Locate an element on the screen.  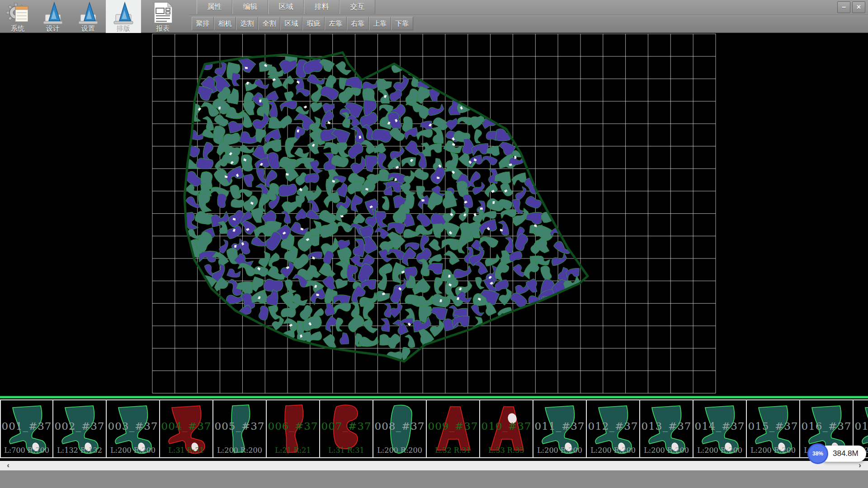
piece-thumbnail-7: 007_#37L:31 R:31 is located at coordinates (347, 429).